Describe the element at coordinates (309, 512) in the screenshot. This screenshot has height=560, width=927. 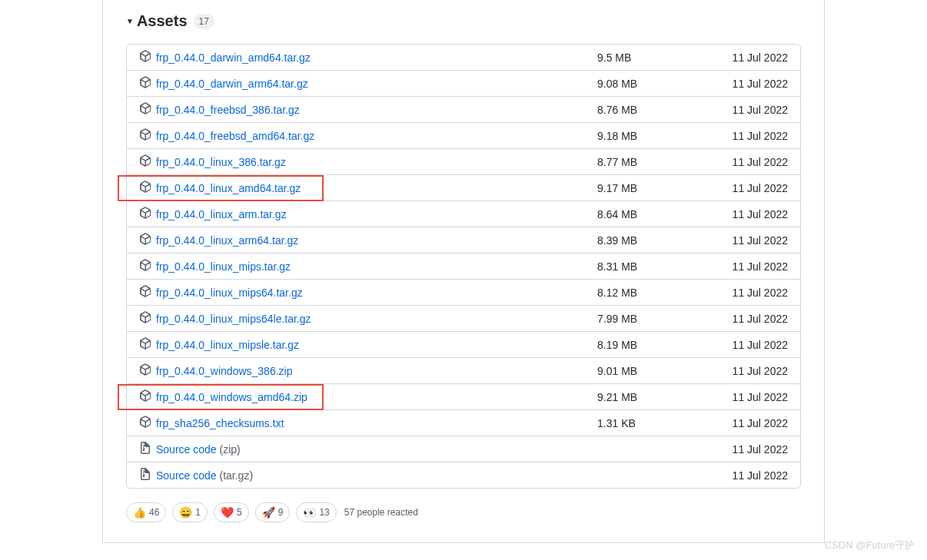
I see `reaction-emoji-icon: 👀` at that location.